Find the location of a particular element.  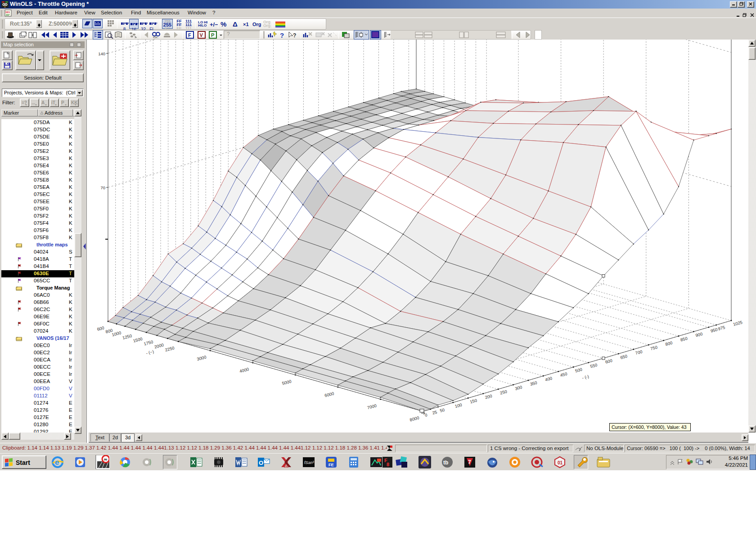

svg-text: 250 is located at coordinates (504, 392).